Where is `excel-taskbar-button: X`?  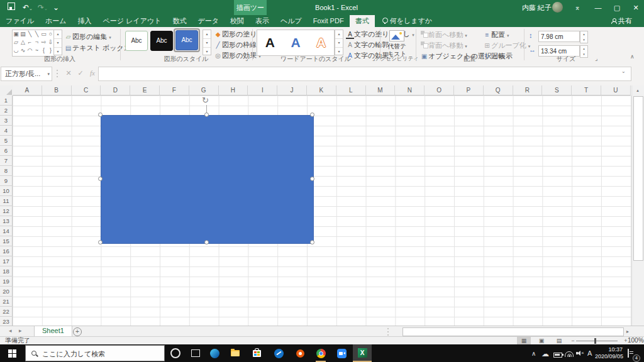 excel-taskbar-button: X is located at coordinates (362, 353).